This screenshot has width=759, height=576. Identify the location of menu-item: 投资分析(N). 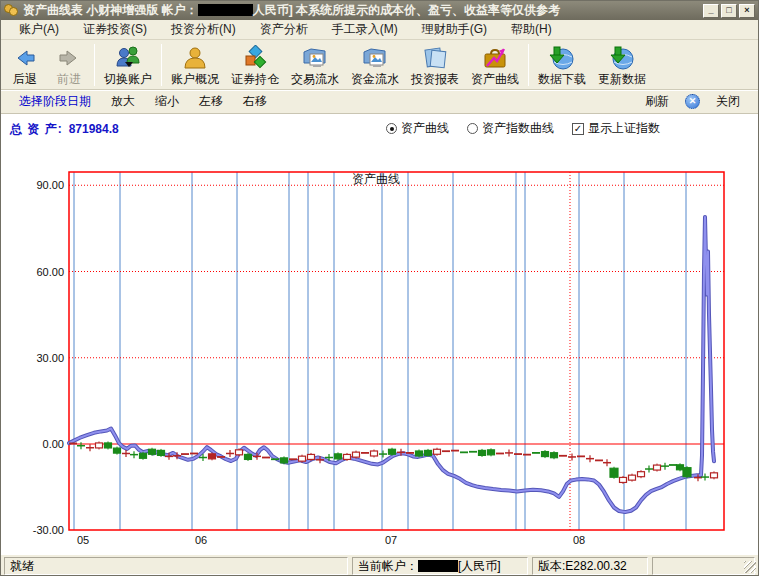
(204, 30).